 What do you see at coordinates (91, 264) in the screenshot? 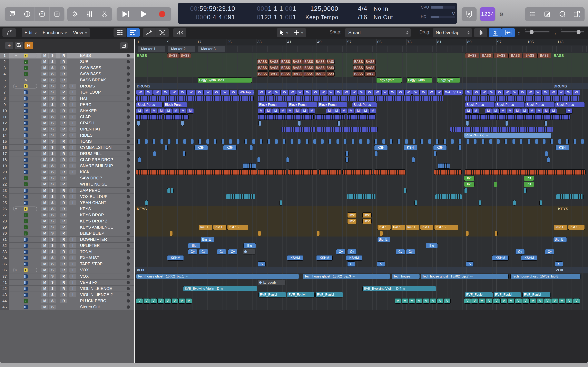
I see `track-name: TAPE STOP` at bounding box center [91, 264].